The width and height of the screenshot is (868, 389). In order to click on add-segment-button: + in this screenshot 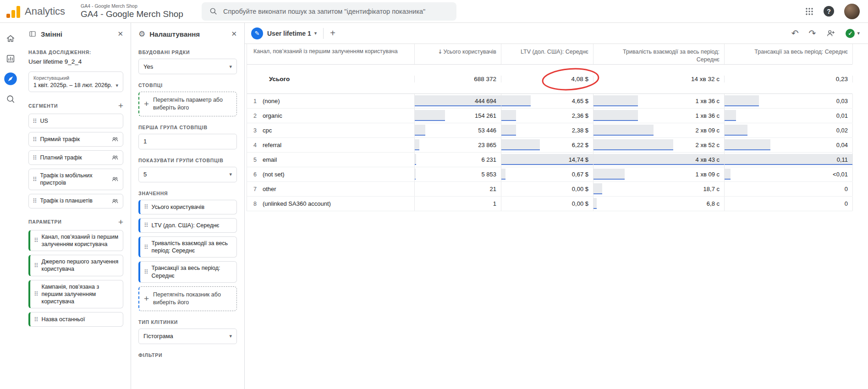, I will do `click(121, 105)`.